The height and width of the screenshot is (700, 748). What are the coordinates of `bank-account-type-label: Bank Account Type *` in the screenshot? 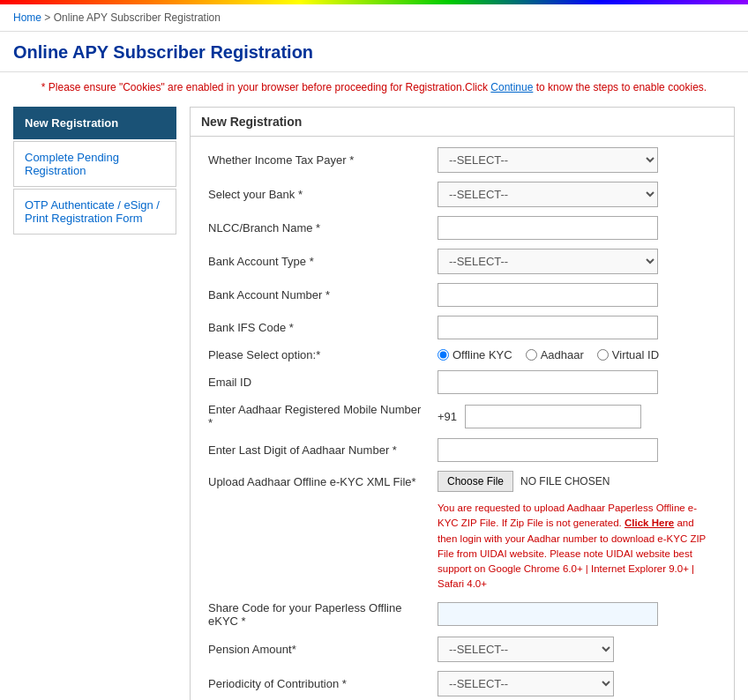 It's located at (323, 261).